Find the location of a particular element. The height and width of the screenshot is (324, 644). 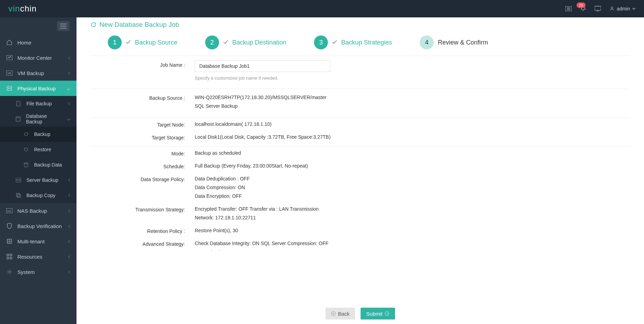

user-menu: admin is located at coordinates (622, 9).